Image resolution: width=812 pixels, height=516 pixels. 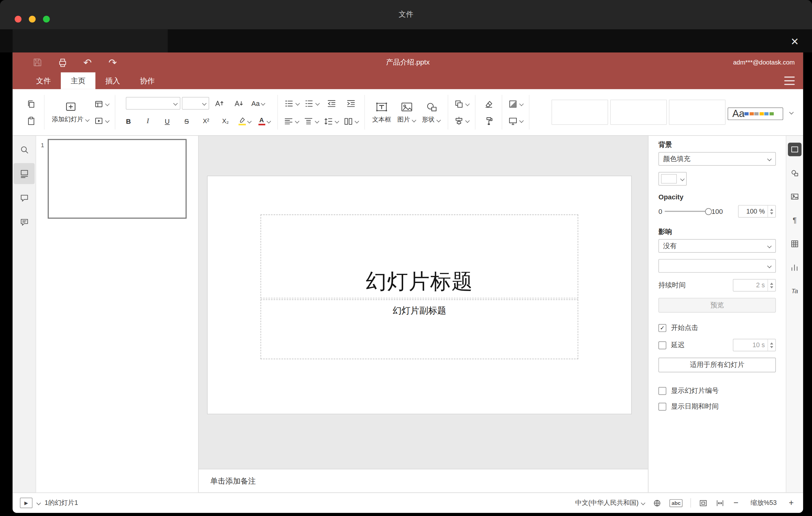 What do you see at coordinates (671, 345) in the screenshot?
I see `delay-checkbox: 延迟` at bounding box center [671, 345].